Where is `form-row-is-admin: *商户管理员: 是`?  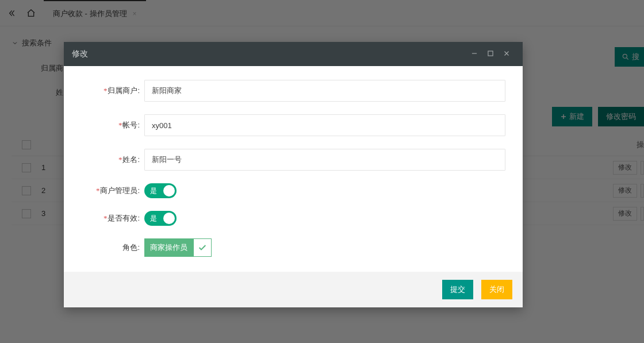 form-row-is-admin: *商户管理员: 是 is located at coordinates (293, 191).